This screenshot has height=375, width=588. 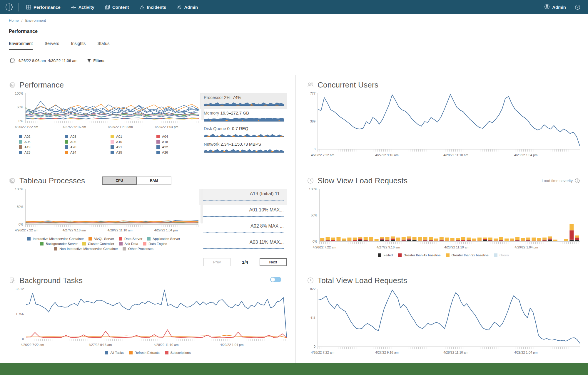 I want to click on metric-row-disk-queue: Disk Queue 0–0.7 REQ, so click(x=243, y=132).